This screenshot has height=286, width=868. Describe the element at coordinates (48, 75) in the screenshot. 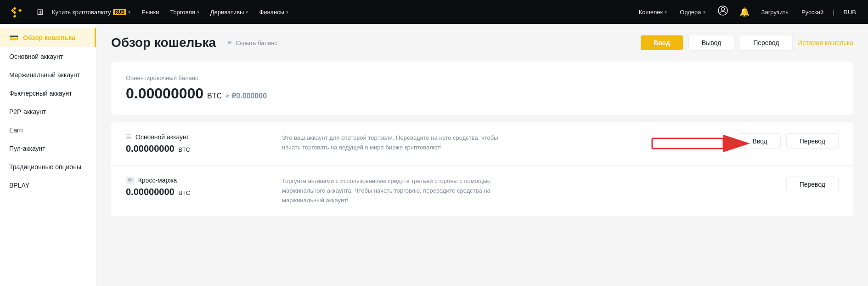

I see `sidebar-item-margin-account: Маржинальный аккаунт` at that location.